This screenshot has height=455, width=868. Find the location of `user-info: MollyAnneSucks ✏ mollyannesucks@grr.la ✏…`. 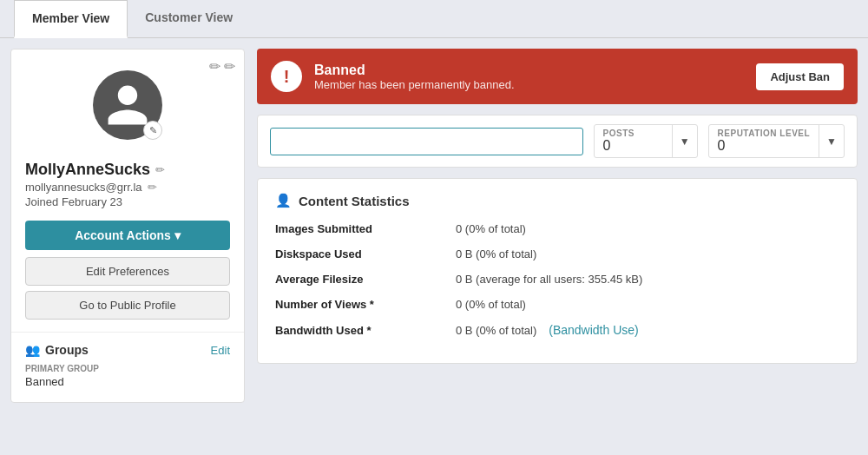

user-info: MollyAnneSucks ✏ mollyannesucks@grr.la ✏… is located at coordinates (128, 184).